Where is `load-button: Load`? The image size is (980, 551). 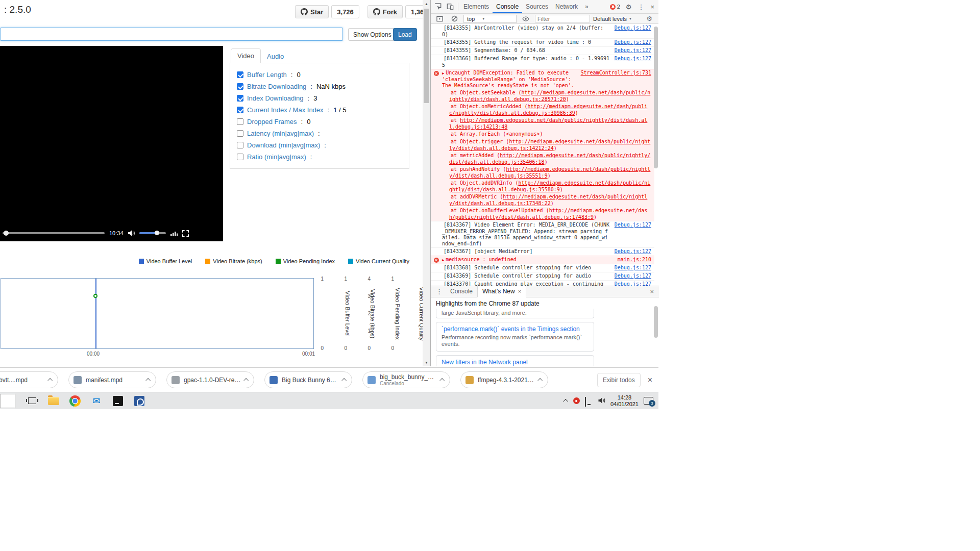
load-button: Load is located at coordinates (405, 35).